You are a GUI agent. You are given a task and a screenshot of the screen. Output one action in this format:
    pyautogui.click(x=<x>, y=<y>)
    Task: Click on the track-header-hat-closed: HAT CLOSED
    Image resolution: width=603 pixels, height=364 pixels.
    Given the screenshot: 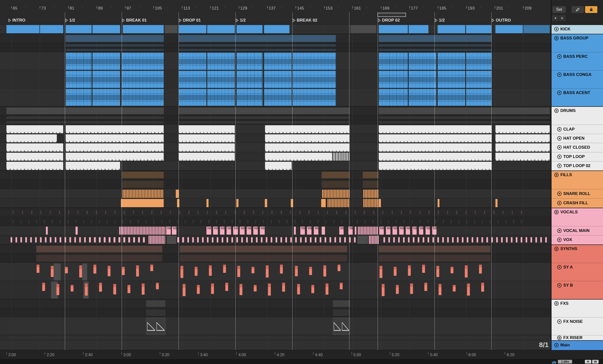 What is the action you would take?
    pyautogui.click(x=577, y=147)
    